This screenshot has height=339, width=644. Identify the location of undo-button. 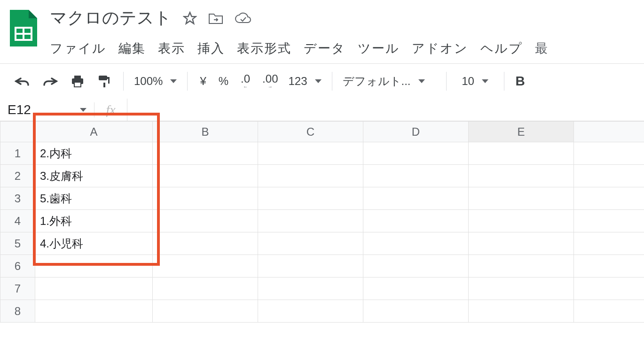
(22, 81).